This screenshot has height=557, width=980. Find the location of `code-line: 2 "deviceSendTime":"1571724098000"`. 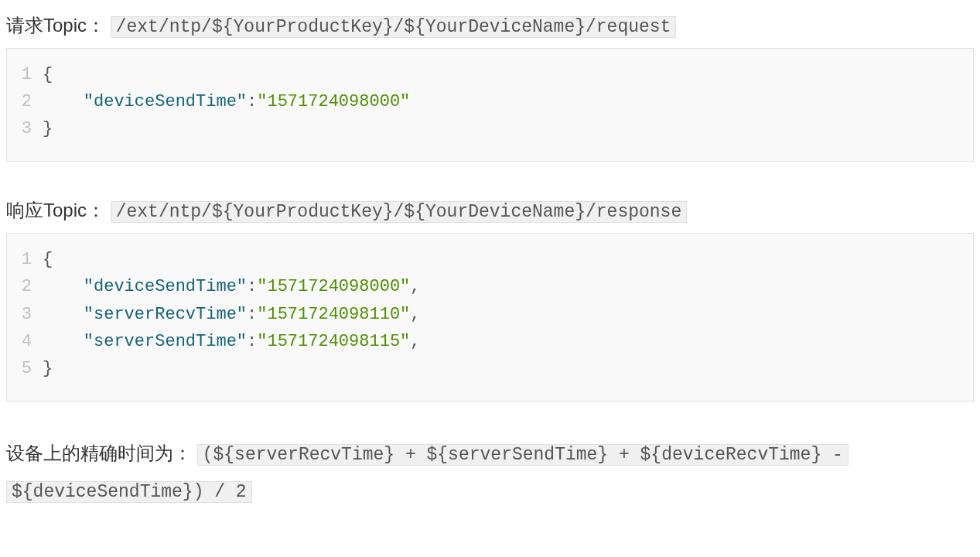

code-line: 2 "deviceSendTime":"1571724098000" is located at coordinates (490, 102).